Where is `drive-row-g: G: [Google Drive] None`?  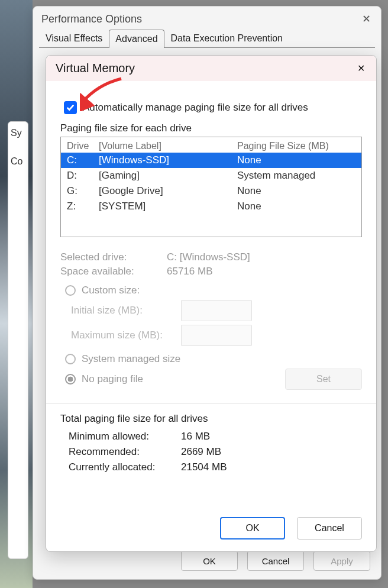
drive-row-g: G: [Google Drive] None is located at coordinates (211, 191).